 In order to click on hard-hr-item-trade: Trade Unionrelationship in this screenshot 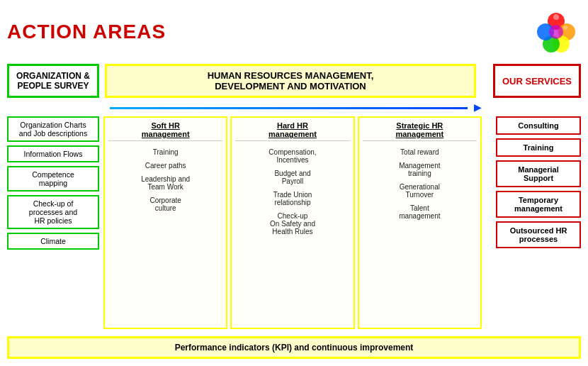, I will do `click(292, 199)`.